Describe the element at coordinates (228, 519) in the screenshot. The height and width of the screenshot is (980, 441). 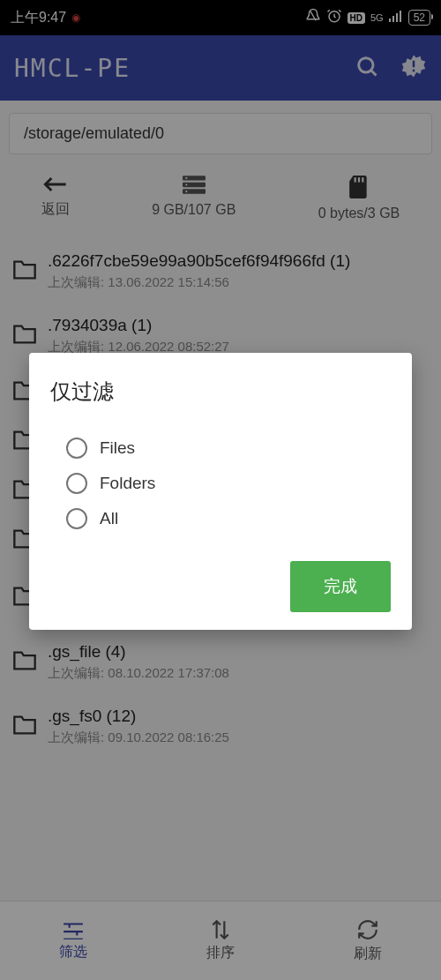
I see `radio-all: All` at that location.